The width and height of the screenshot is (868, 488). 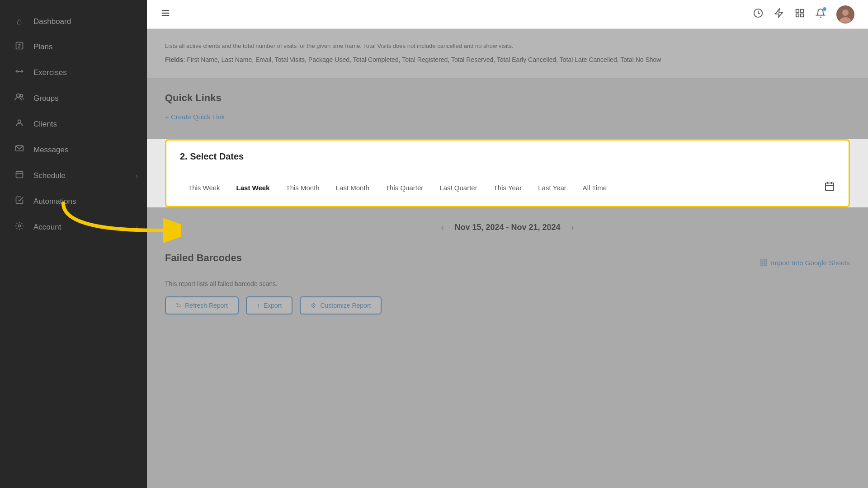 What do you see at coordinates (345, 305) in the screenshot?
I see `customize-label: Customize Report` at bounding box center [345, 305].